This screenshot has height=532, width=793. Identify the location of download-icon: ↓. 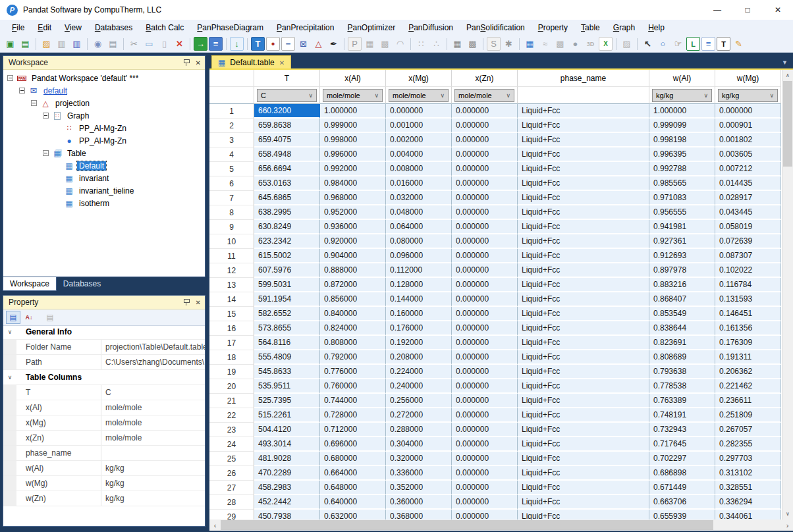
(237, 43).